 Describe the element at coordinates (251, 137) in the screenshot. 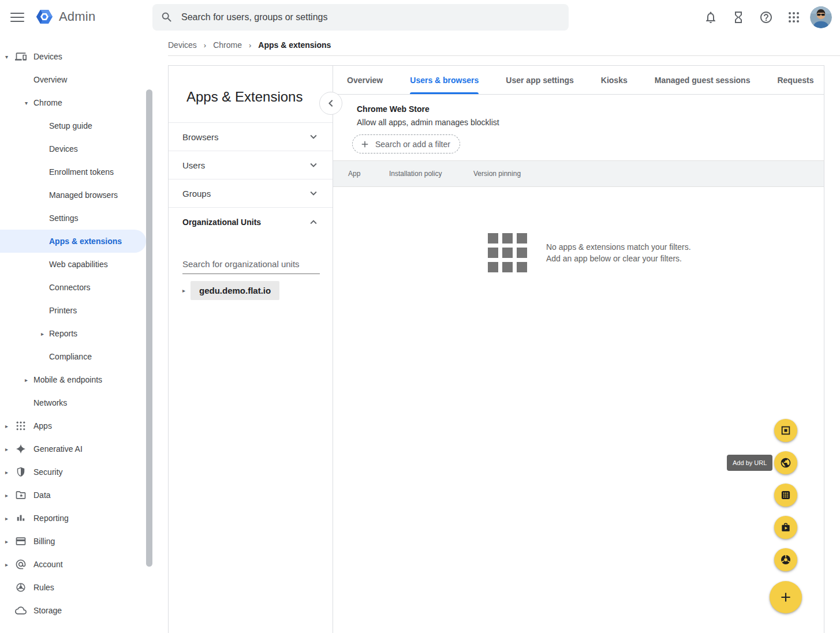

I see `section-browsers: Browsers` at that location.